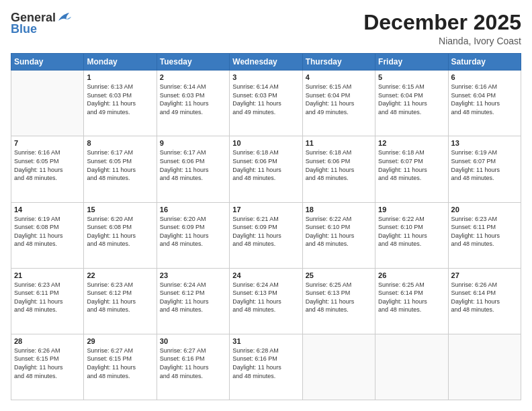 The image size is (532, 411). I want to click on day-number: 24, so click(266, 275).